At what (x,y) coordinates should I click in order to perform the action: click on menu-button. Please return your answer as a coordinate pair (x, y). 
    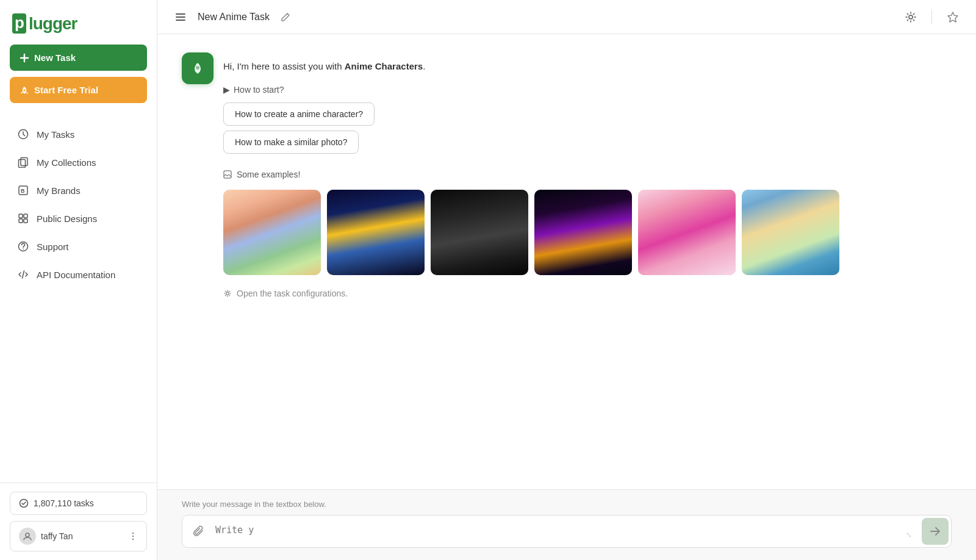
    Looking at the image, I should click on (181, 17).